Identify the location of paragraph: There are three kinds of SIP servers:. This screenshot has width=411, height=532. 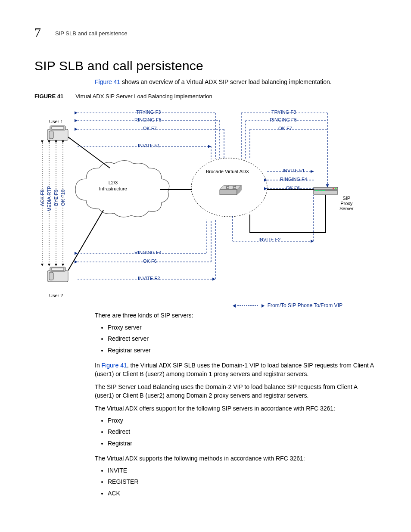
(235, 315).